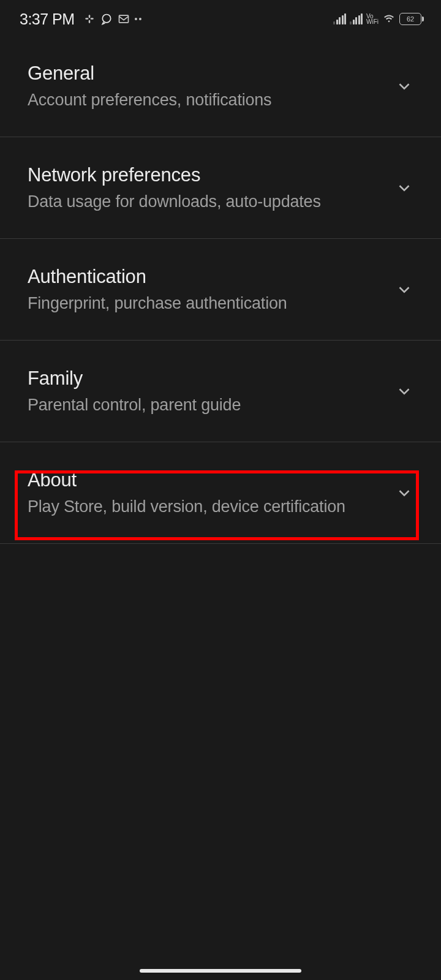  I want to click on vowifi-icon: VoWiFi, so click(372, 19).